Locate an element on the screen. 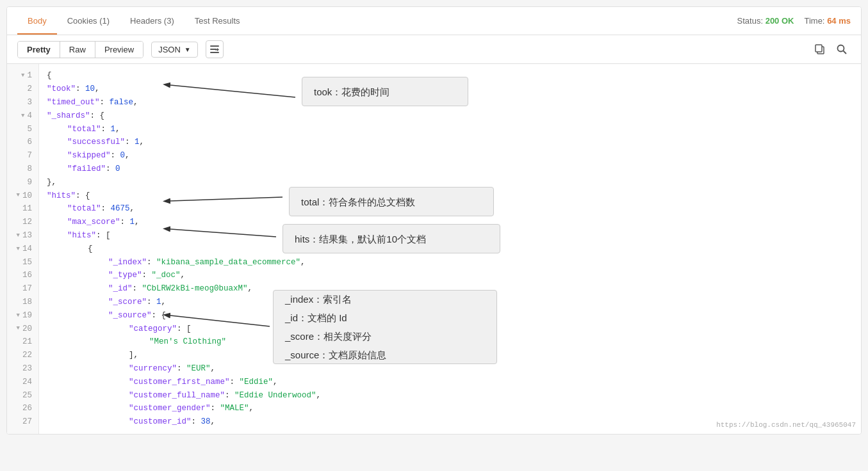  view-mode-group: Pretty Raw Preview is located at coordinates (81, 50).